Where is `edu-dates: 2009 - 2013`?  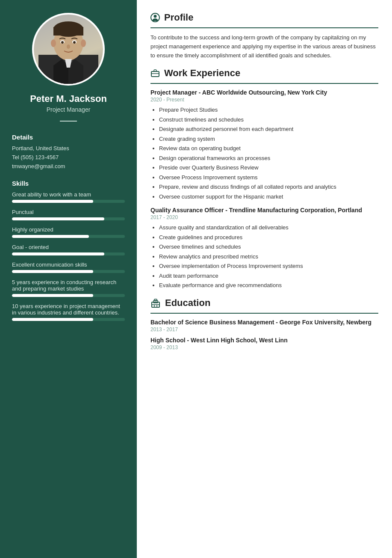 edu-dates: 2009 - 2013 is located at coordinates (264, 347).